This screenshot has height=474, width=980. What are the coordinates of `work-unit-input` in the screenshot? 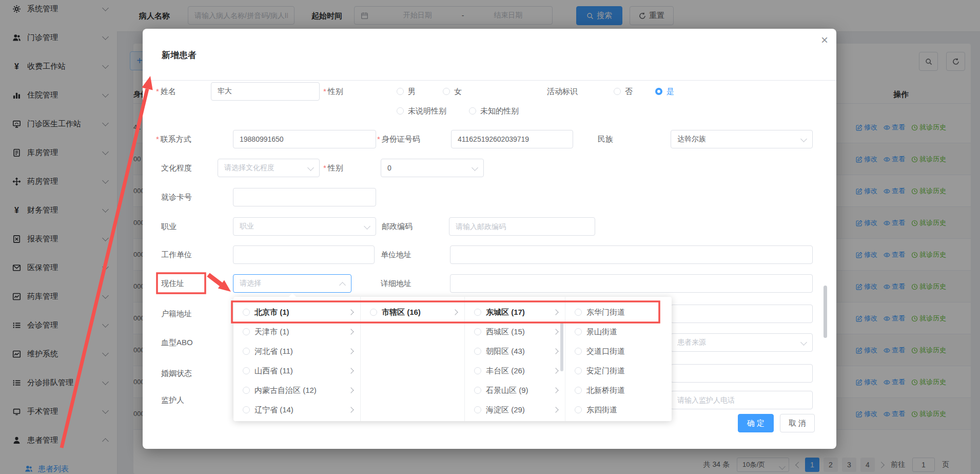 It's located at (304, 255).